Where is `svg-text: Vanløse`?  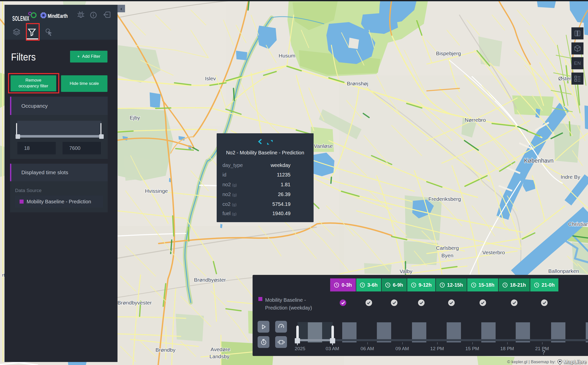
svg-text: Vanløse is located at coordinates (323, 146).